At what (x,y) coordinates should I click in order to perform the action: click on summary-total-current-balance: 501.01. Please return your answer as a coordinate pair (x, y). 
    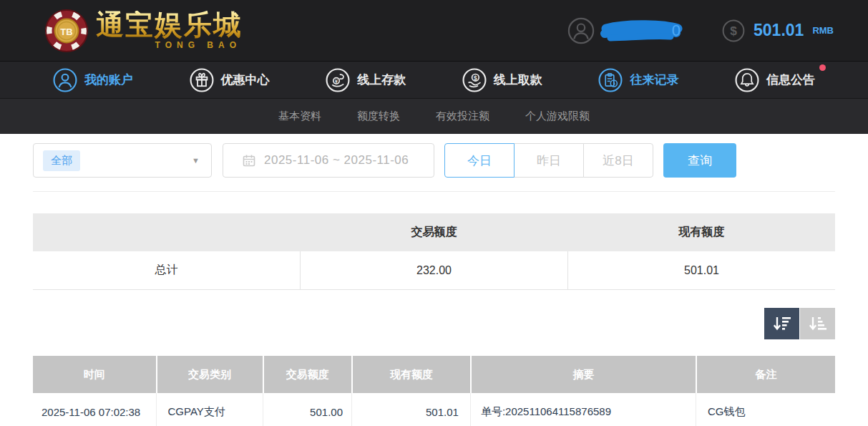
    Looking at the image, I should click on (701, 271).